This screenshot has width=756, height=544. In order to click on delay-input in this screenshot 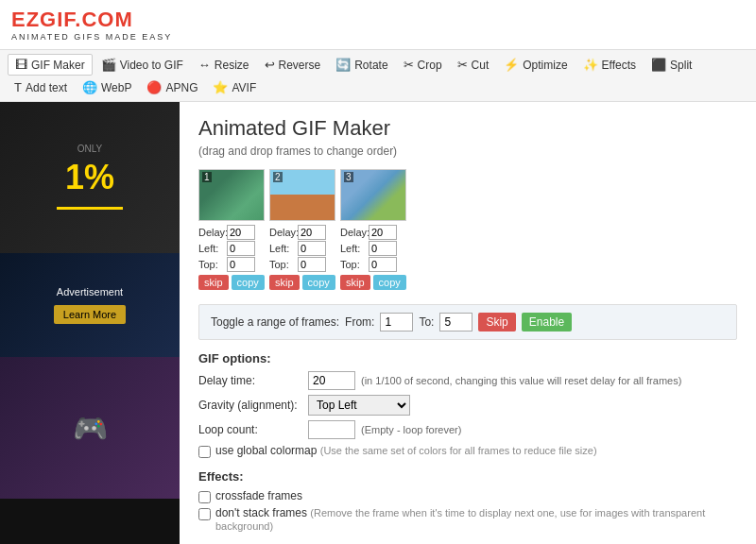, I will do `click(332, 381)`.